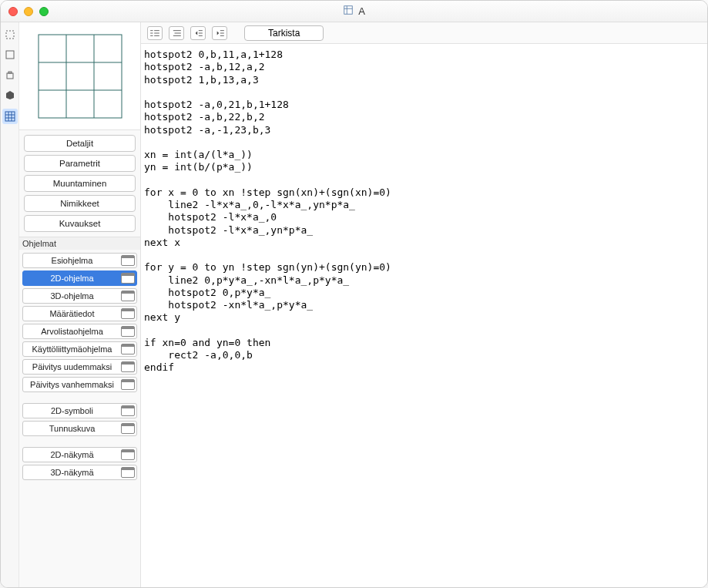 This screenshot has height=588, width=708. I want to click on script-item3-1: 3D-näkymä, so click(80, 472).